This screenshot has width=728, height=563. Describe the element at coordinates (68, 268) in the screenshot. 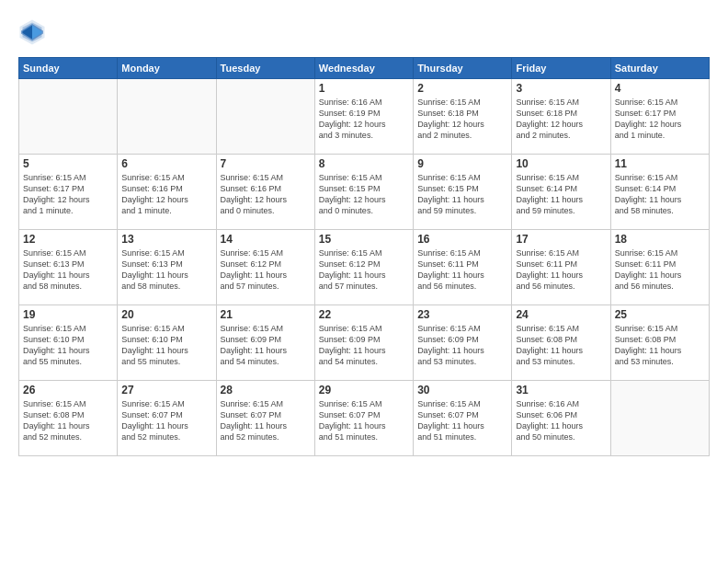

I see `calendar-cell: 12Sunrise: 6:15 AMSunset: 6:13 PMDayligh…` at that location.